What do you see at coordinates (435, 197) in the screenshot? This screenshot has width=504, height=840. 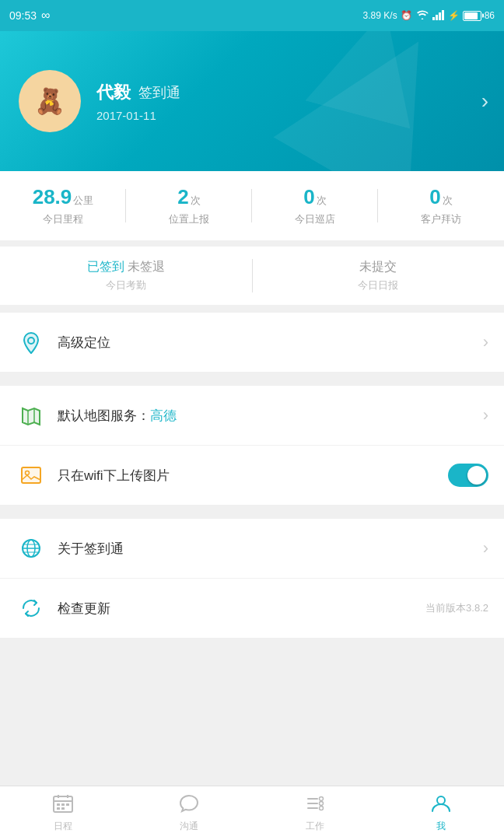 I see `stat-visit-value: 0` at bounding box center [435, 197].